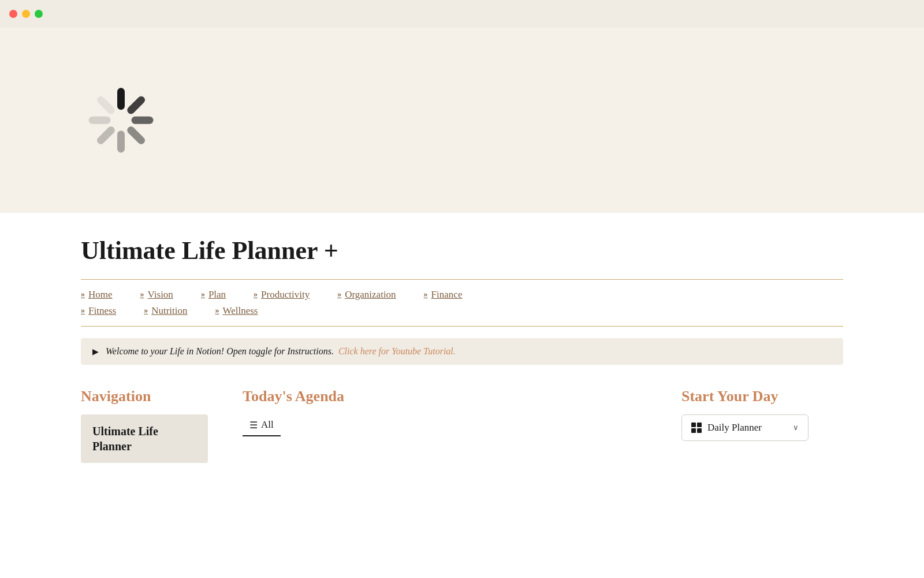 Image resolution: width=924 pixels, height=578 pixels. What do you see at coordinates (462, 14) in the screenshot?
I see `title-bar` at bounding box center [462, 14].